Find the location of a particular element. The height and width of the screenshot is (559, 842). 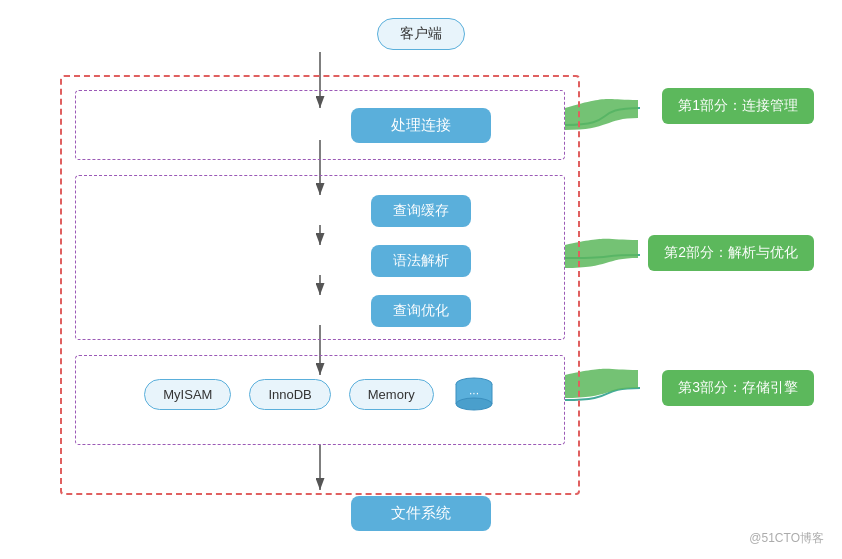

green-label-part1: 第1部分：连接管理 is located at coordinates (738, 106).